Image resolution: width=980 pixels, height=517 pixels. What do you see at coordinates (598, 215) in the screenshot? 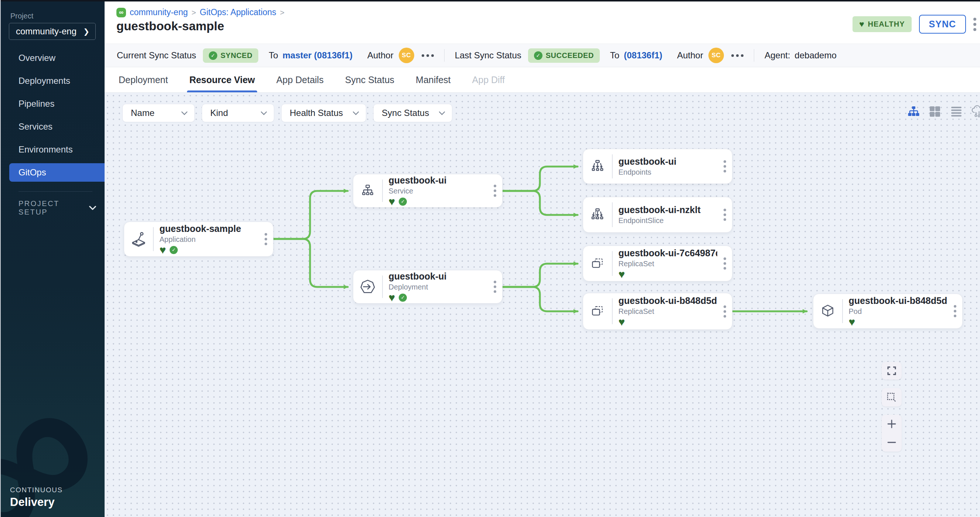
I see `endpointslice-icon` at bounding box center [598, 215].